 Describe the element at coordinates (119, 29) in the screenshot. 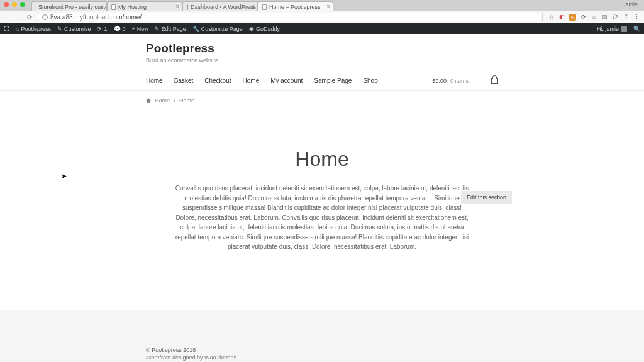

I see `adminbar-comments: 💬0` at that location.